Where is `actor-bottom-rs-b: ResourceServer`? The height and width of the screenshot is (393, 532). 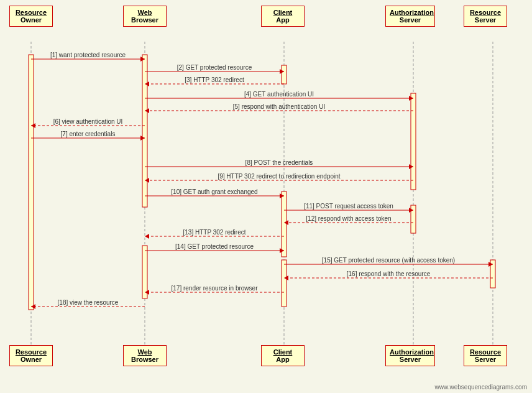 actor-bottom-rs-b: ResourceServer is located at coordinates (485, 356).